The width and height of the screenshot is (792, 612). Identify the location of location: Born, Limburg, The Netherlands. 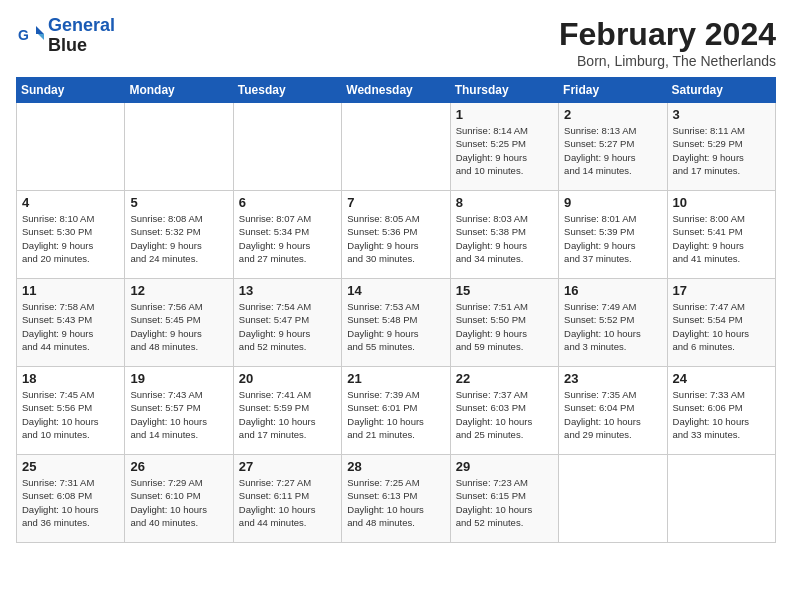
(668, 61).